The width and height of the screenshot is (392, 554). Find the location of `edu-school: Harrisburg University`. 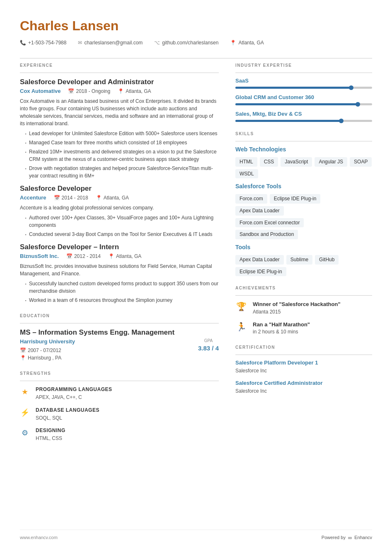

edu-school: Harrisburg University is located at coordinates (47, 342).